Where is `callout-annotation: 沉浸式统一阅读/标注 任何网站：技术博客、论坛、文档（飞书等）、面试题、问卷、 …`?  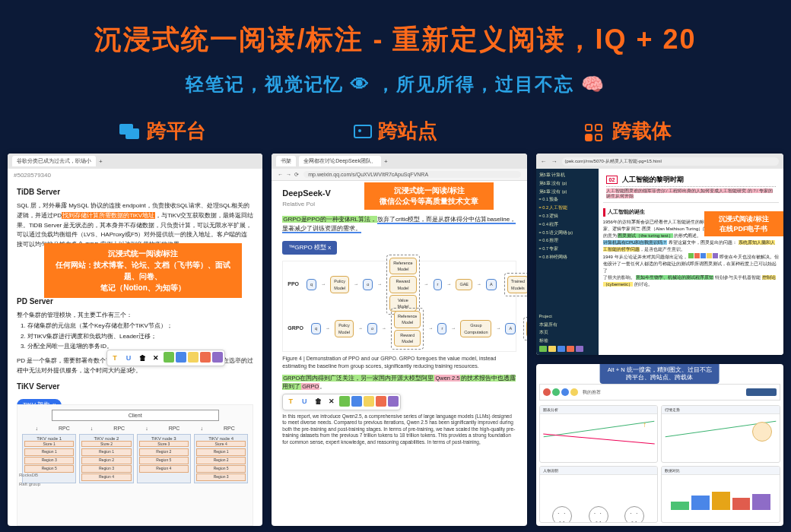
callout-annotation: 沉浸式统一阅读/标注 任何网站：技术博客、论坛、文档（飞书等）、面试题、问卷、 … is located at coordinates (143, 271).